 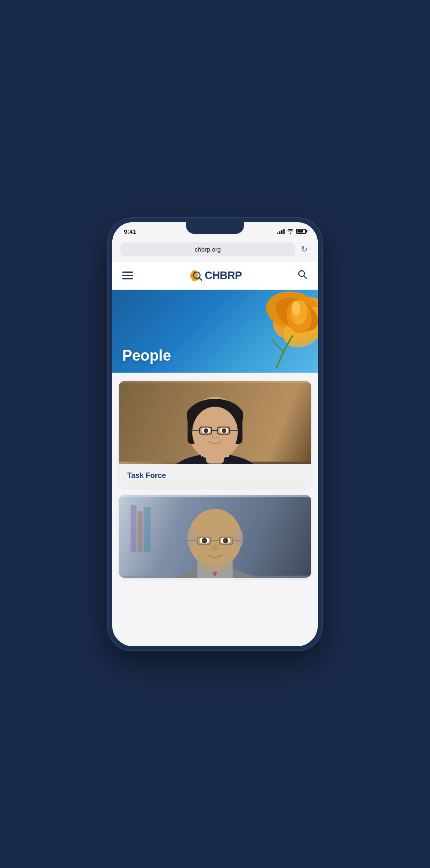 What do you see at coordinates (281, 231) in the screenshot?
I see `signal-icon` at bounding box center [281, 231].